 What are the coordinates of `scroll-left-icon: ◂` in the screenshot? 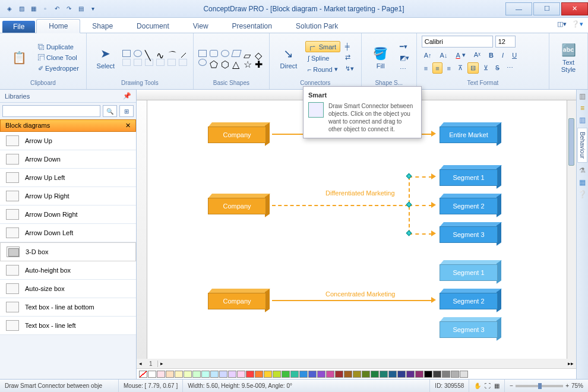 It's located at (140, 363).